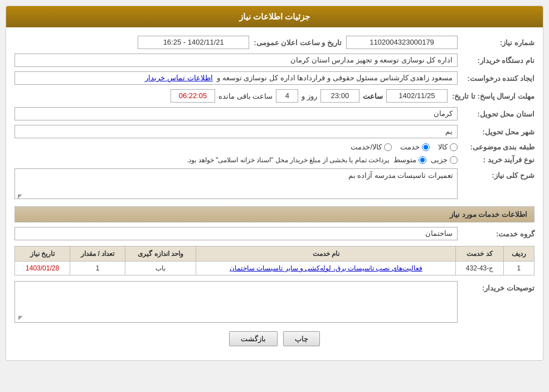 The width and height of the screenshot is (549, 392). I want to click on category-radio-group: کالا خدمت کالا/خدمت, so click(236, 147).